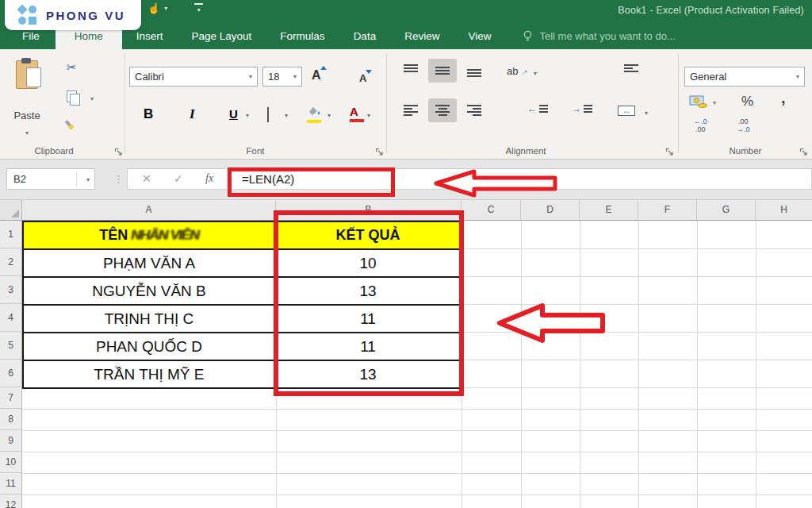 This screenshot has width=812, height=508. What do you see at coordinates (714, 103) in the screenshot?
I see `accounting-dropdown: ▾` at bounding box center [714, 103].